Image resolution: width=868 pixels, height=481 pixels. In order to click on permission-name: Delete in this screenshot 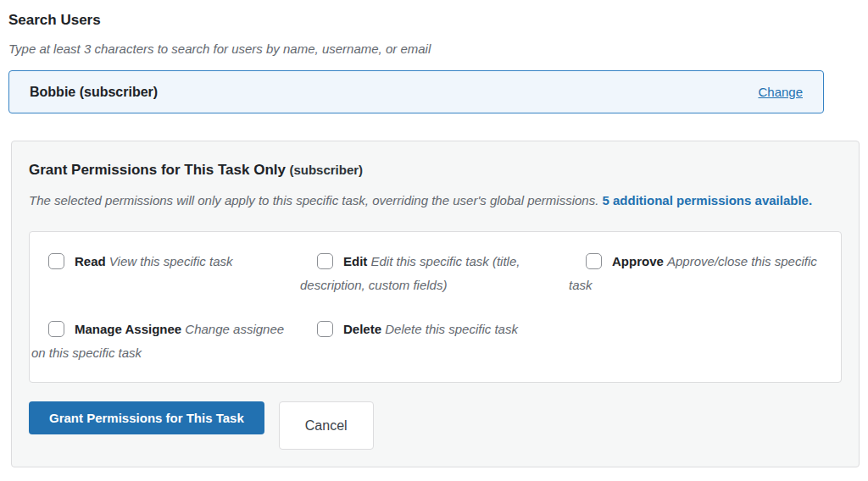, I will do `click(363, 329)`.